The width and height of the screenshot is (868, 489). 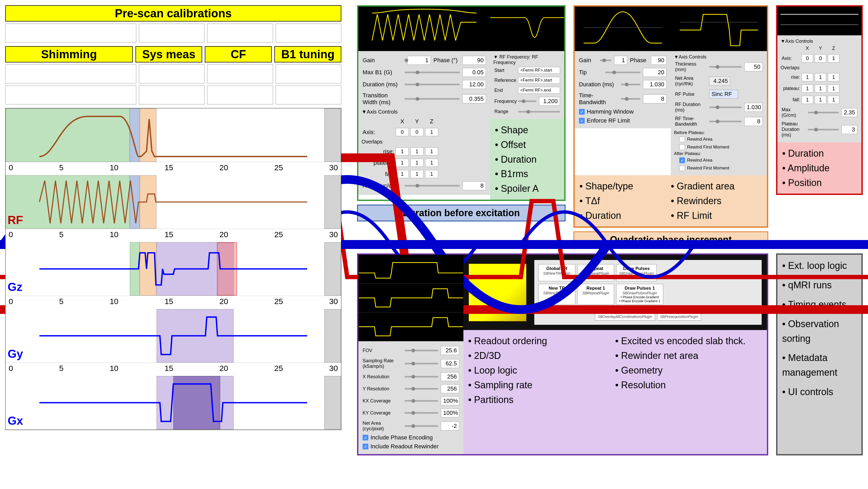 What do you see at coordinates (309, 95) in the screenshot?
I see `mini-plot` at bounding box center [309, 95].